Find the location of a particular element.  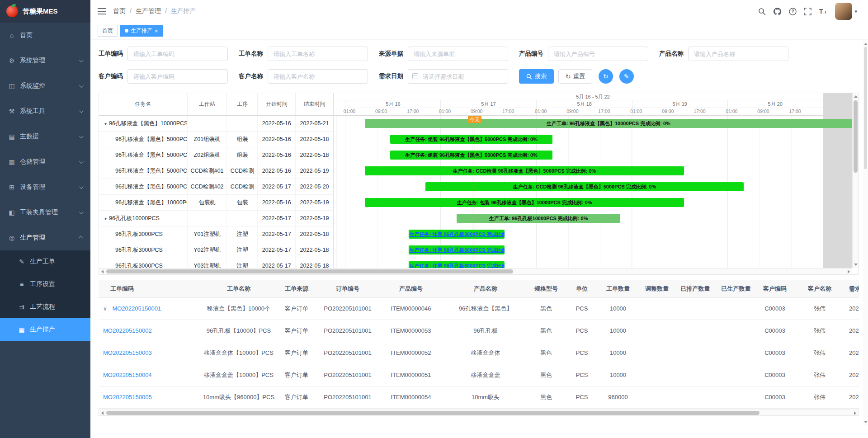

help-icon: ? is located at coordinates (793, 12).